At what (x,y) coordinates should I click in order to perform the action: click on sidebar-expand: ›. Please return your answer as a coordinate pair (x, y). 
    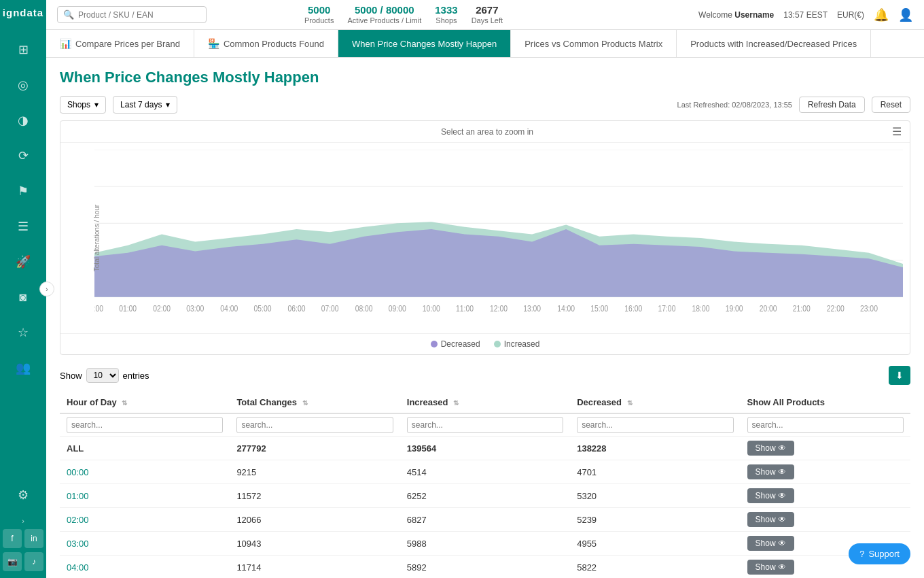
    Looking at the image, I should click on (23, 521).